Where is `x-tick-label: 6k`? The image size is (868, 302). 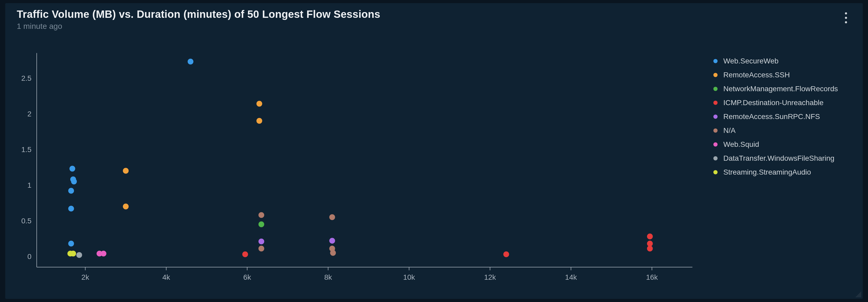 x-tick-label: 6k is located at coordinates (247, 277).